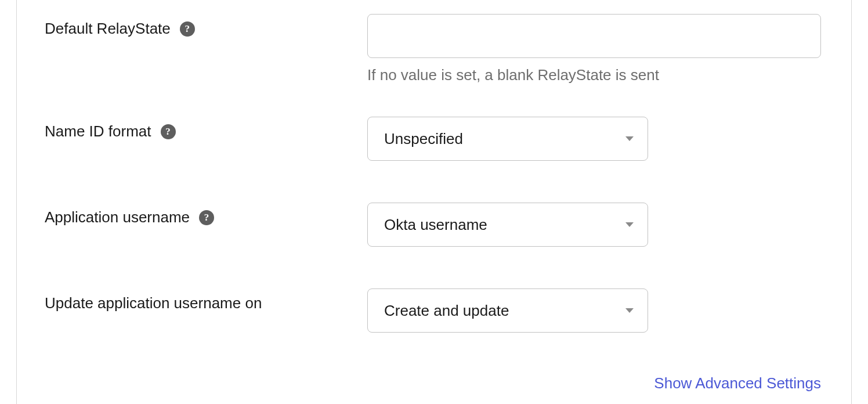  What do you see at coordinates (447, 311) in the screenshot?
I see `updateon-selected-value: Create and update` at bounding box center [447, 311].